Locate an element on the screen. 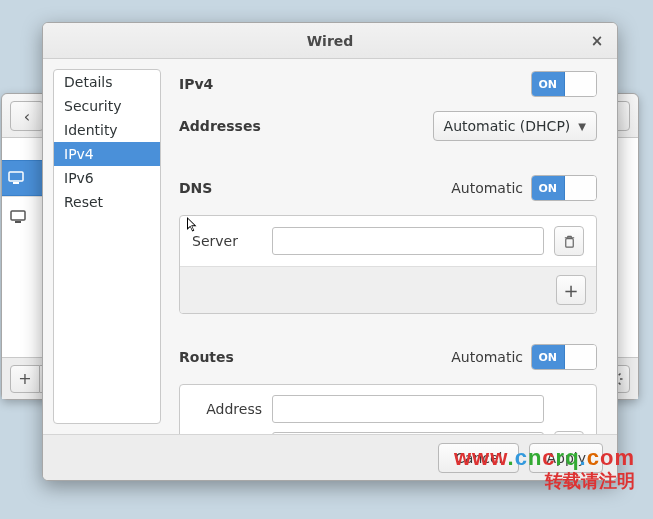  addresses-dropdown: Automatic (DHCP) ▼ is located at coordinates (515, 126).